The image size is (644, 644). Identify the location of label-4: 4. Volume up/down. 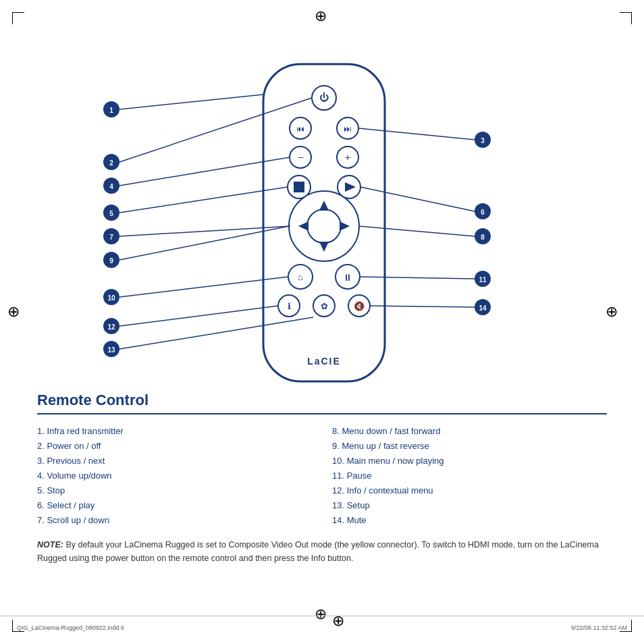
(174, 476).